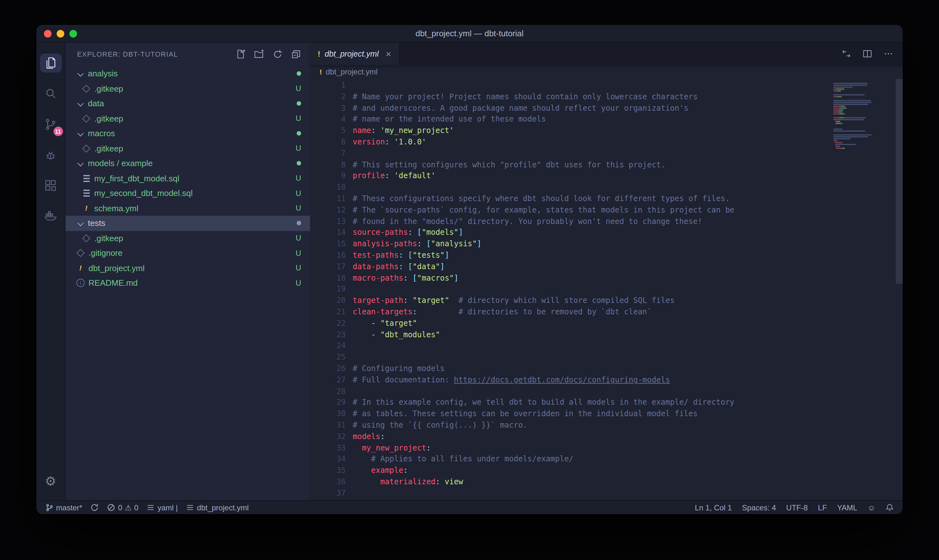 This screenshot has width=939, height=560. Describe the element at coordinates (51, 481) in the screenshot. I see `settings-gear-icon: ⚙` at that location.